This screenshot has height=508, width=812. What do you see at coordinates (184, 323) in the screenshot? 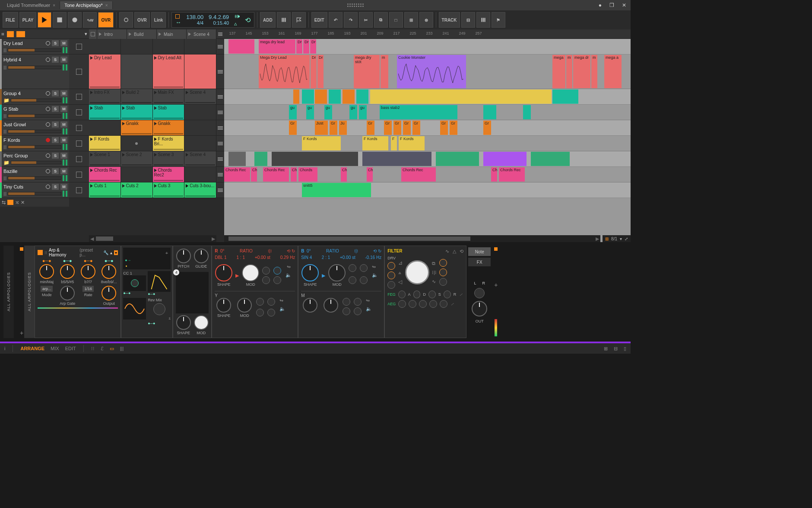
I see `shape-knob` at bounding box center [184, 323].